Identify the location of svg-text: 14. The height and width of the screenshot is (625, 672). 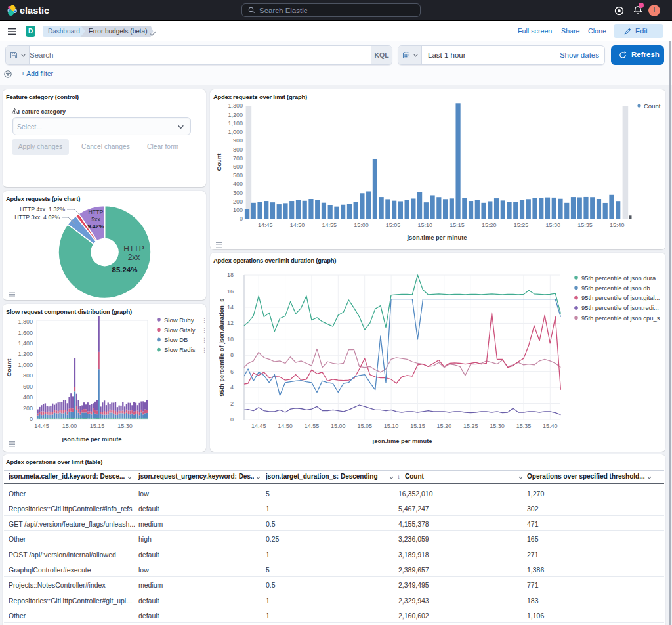
(230, 307).